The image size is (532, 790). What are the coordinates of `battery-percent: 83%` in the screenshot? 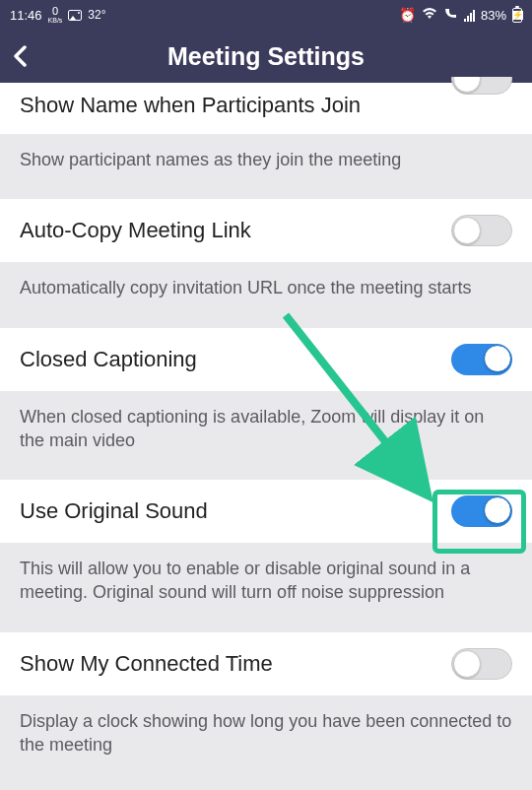 It's located at (494, 16).